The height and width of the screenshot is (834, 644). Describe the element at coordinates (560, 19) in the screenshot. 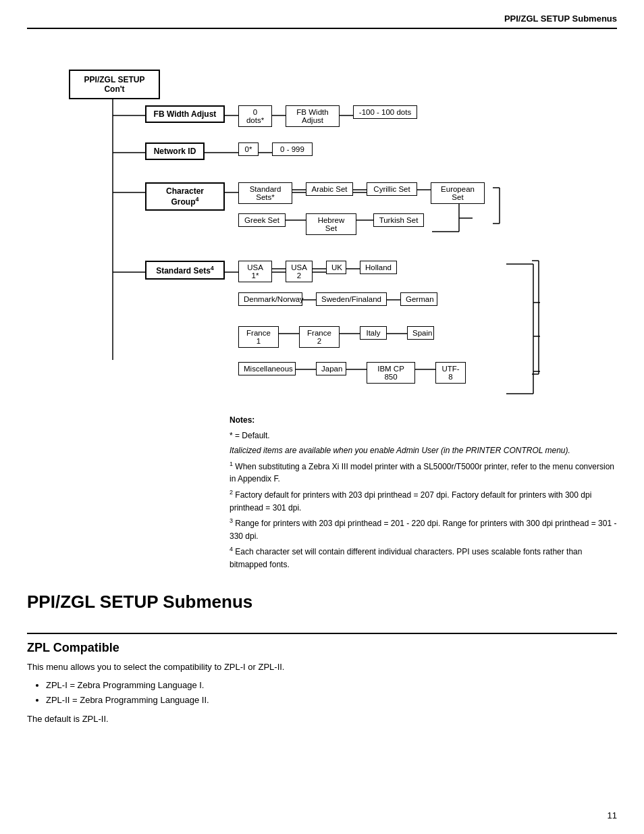

I see `header-title: PPI/ZGL SETUP Submenus` at that location.